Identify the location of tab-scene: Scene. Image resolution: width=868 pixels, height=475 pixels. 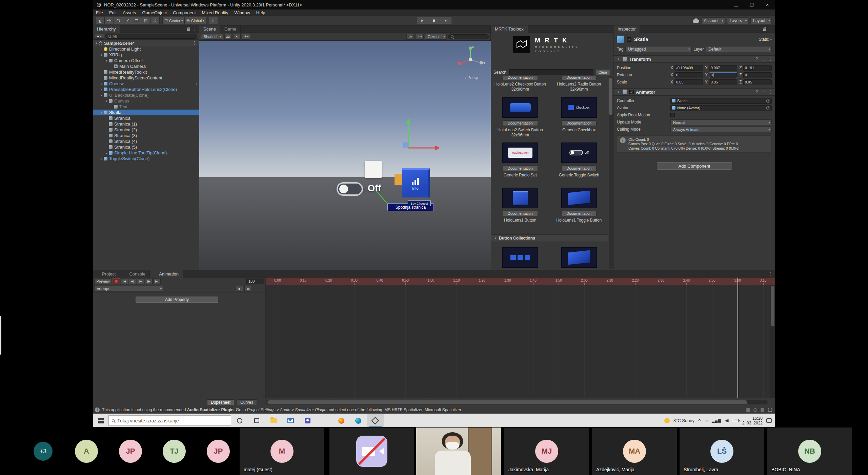
(210, 29).